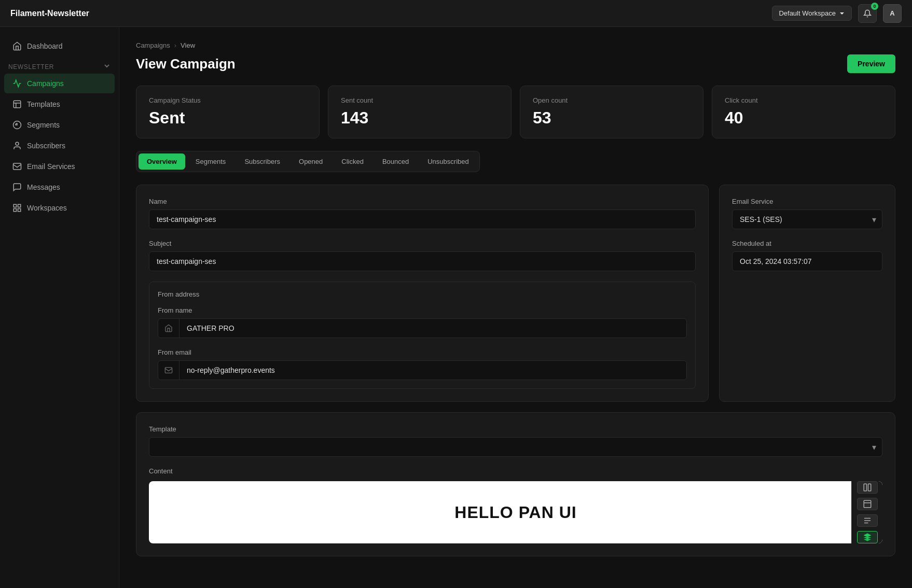 This screenshot has height=588, width=912. What do you see at coordinates (59, 208) in the screenshot?
I see `sidebar-item-workspaces: Workspaces` at bounding box center [59, 208].